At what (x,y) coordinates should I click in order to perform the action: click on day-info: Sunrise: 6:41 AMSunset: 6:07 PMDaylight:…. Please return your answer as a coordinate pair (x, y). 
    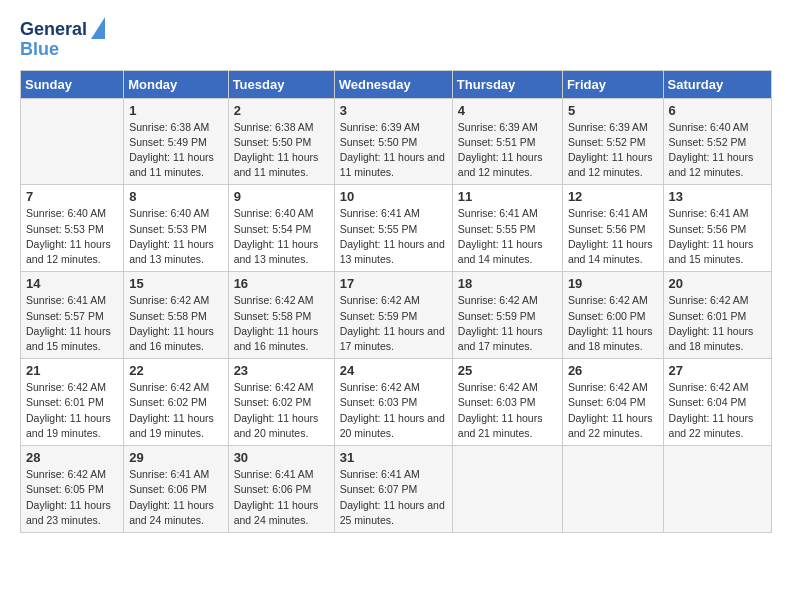
    Looking at the image, I should click on (394, 498).